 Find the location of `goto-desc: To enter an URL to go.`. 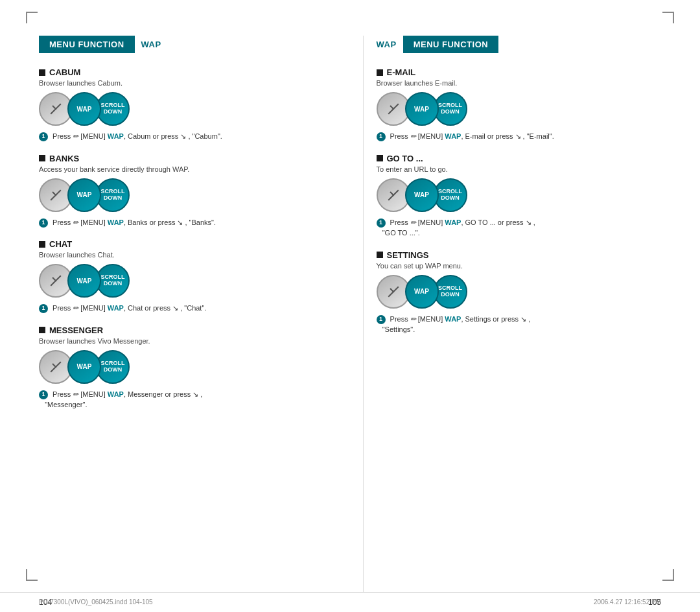

goto-desc: To enter an URL to go. is located at coordinates (519, 169).